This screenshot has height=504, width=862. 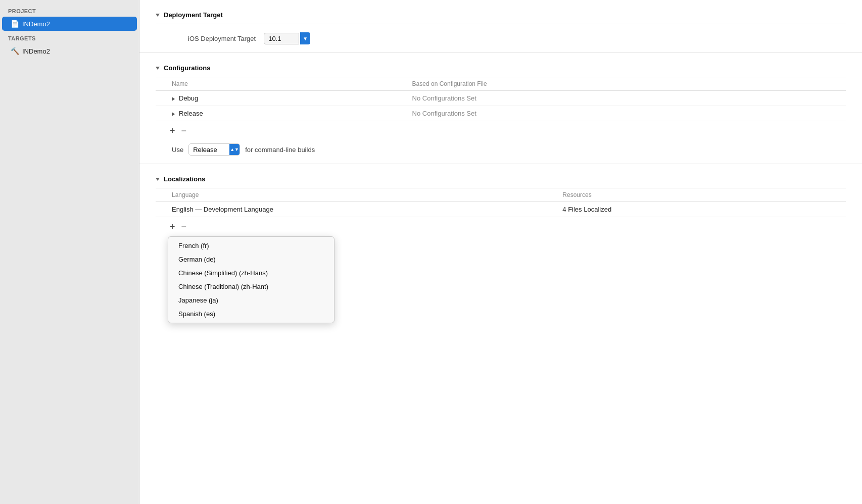 What do you see at coordinates (501, 131) in the screenshot?
I see `config-add-remove-row: + −` at bounding box center [501, 131].